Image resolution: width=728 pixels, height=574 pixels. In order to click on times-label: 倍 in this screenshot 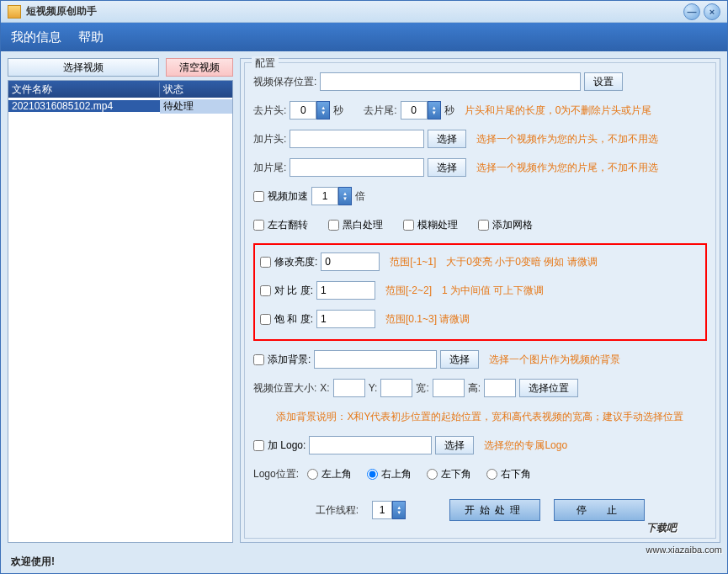, I will do `click(360, 197)`.